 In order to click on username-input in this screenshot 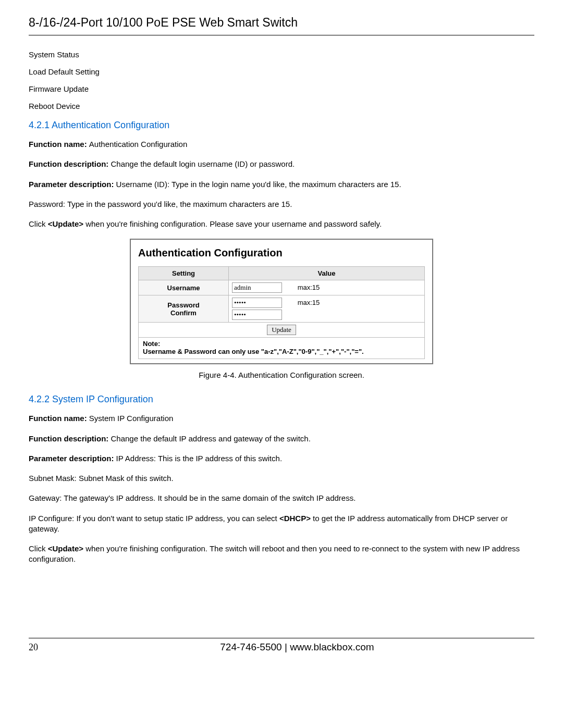, I will do `click(257, 288)`.